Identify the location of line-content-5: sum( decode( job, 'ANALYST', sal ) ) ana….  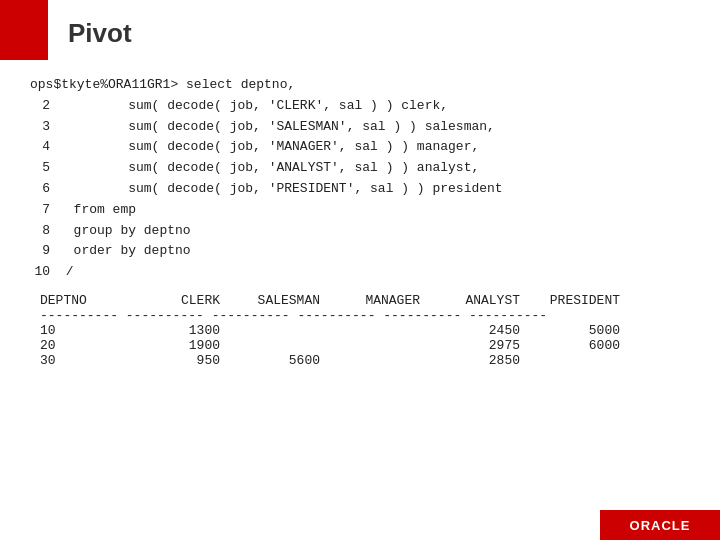
(268, 168).